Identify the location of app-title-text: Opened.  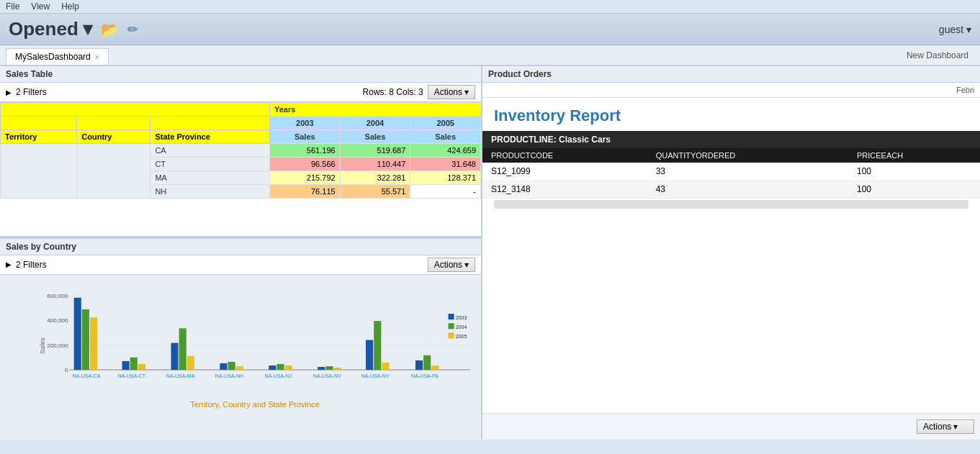
(43, 29).